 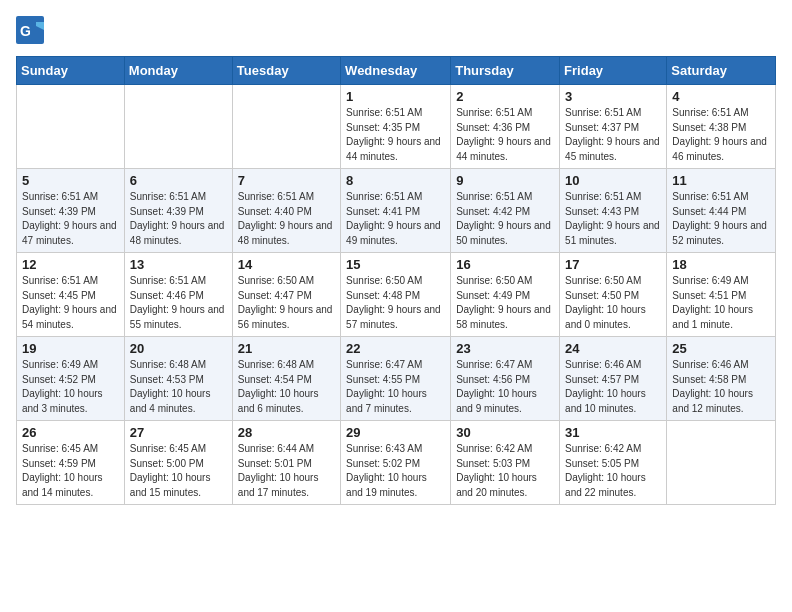 What do you see at coordinates (396, 180) in the screenshot?
I see `day-number: 8` at bounding box center [396, 180].